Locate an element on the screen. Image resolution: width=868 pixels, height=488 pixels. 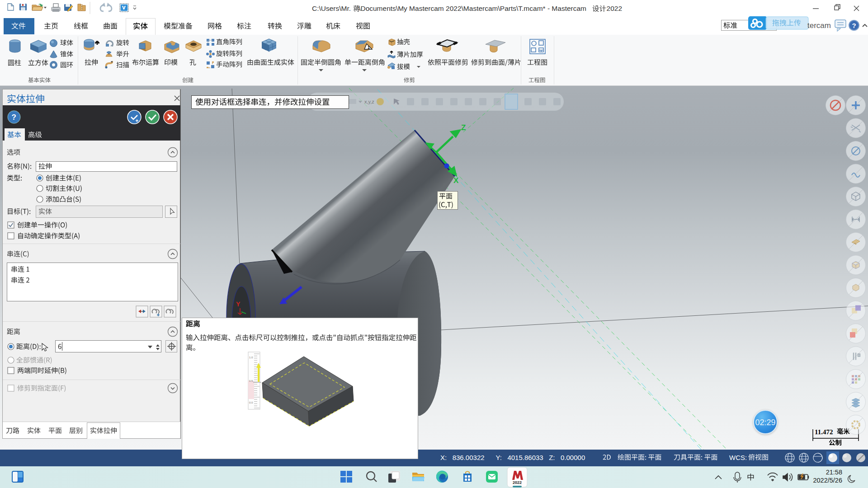
svg-text: 1.0 is located at coordinates (251, 357).